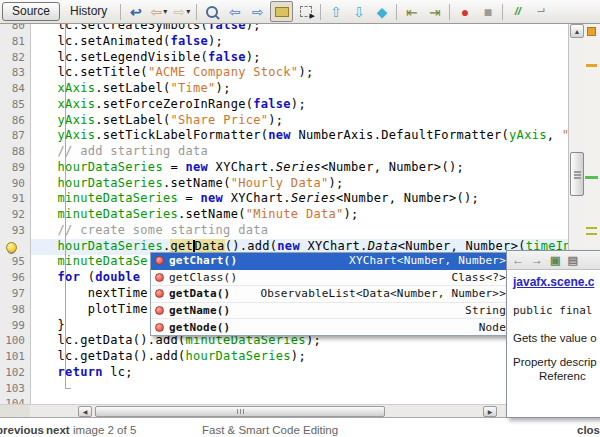 Image resolution: width=600 pixels, height=437 pixels. What do you see at coordinates (15, 73) in the screenshot?
I see `line-number: 83` at bounding box center [15, 73].